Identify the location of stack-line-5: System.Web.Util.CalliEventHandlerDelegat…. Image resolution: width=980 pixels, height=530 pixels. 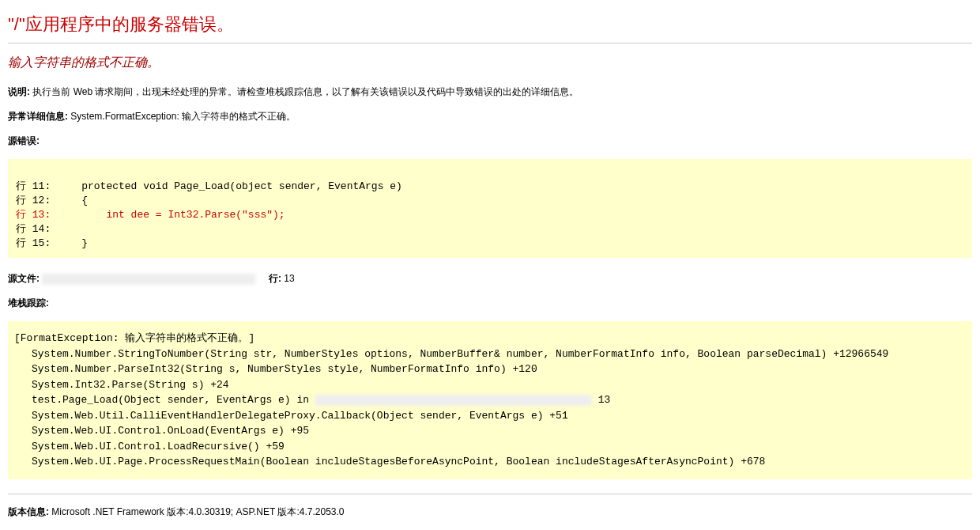
(490, 416).